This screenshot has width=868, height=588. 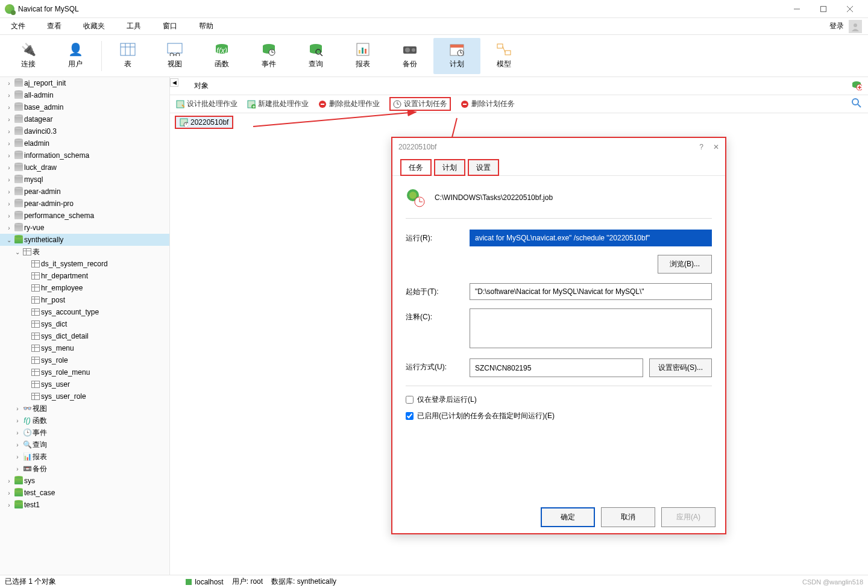 I want to click on tool-event-label: 事件, so click(x=269, y=64).